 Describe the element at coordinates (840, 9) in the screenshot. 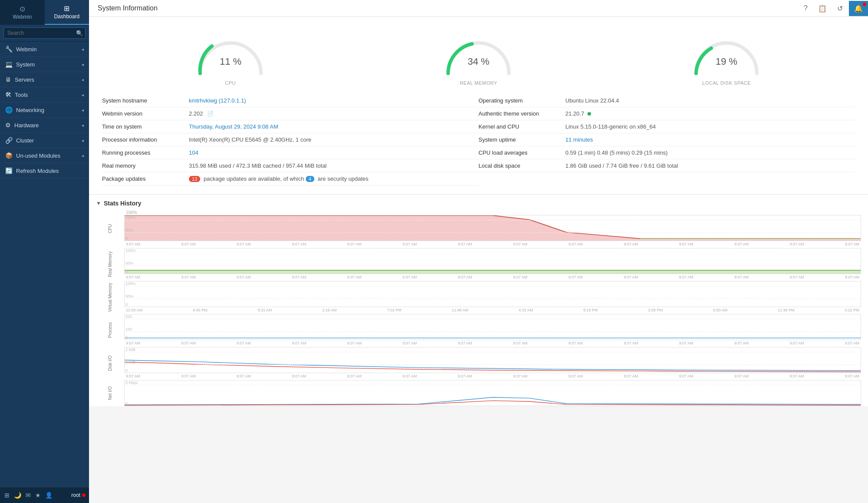

I see `refresh-icon: ↺` at that location.